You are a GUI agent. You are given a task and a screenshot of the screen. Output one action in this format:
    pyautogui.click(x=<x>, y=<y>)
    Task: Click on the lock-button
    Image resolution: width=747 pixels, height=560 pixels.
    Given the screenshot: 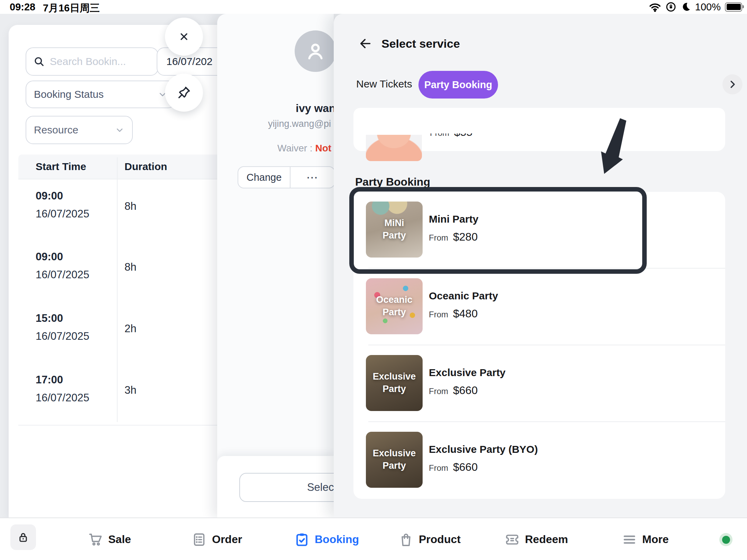 What is the action you would take?
    pyautogui.click(x=23, y=537)
    